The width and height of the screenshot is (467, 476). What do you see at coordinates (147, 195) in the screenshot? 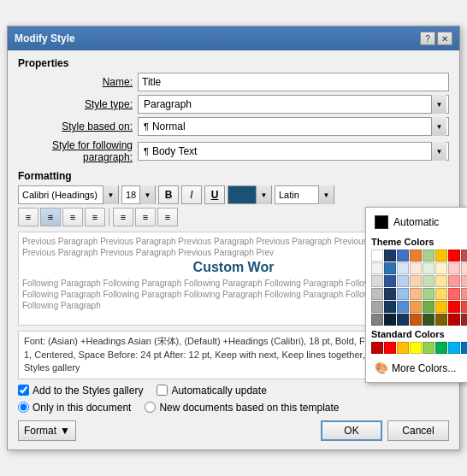
I see `font-size-arrow: ▼` at bounding box center [147, 195].